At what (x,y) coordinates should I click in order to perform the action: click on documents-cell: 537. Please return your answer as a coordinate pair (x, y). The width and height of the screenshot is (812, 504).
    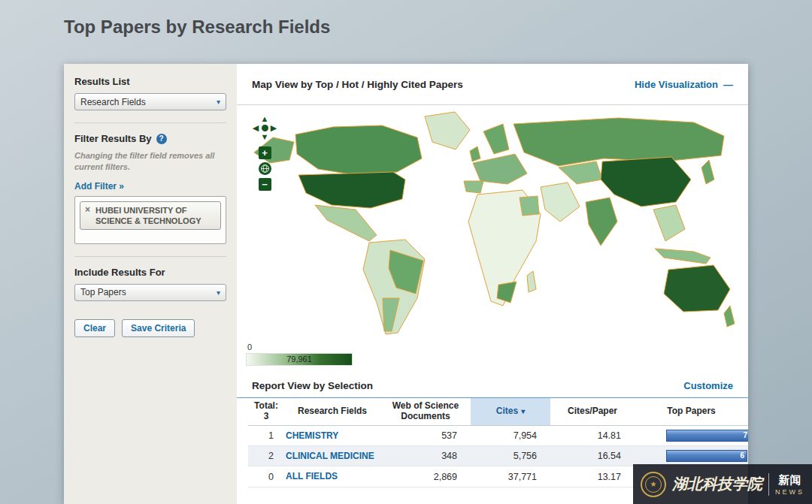
    Looking at the image, I should click on (426, 436).